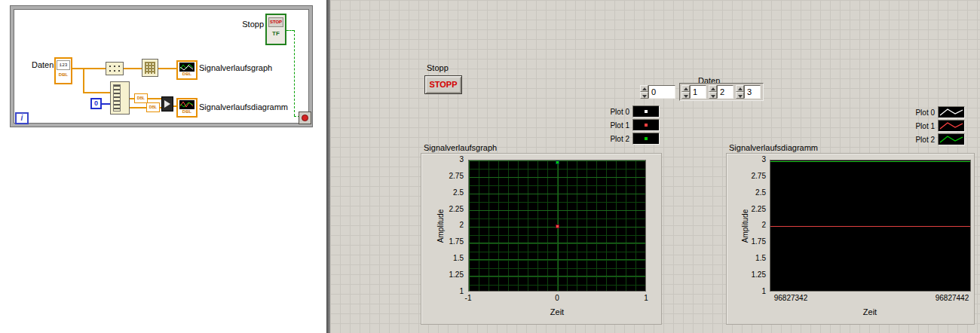 Image resolution: width=980 pixels, height=333 pixels. Describe the element at coordinates (749, 225) in the screenshot. I see `chart-y-tick: 2` at that location.